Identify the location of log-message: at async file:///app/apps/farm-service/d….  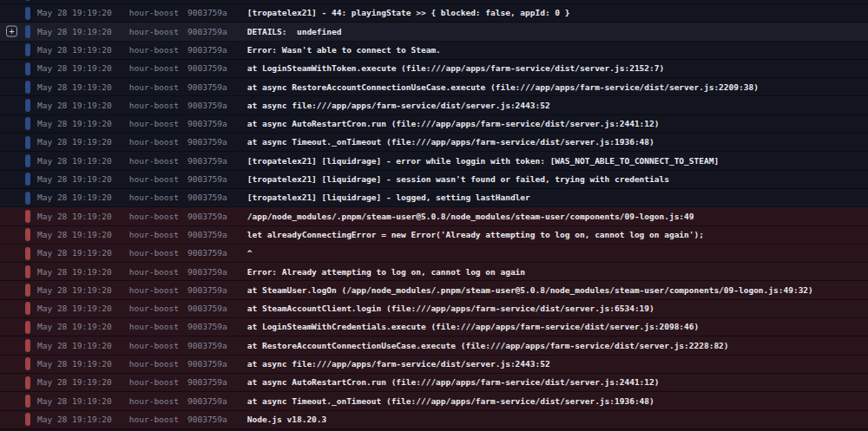
(399, 364).